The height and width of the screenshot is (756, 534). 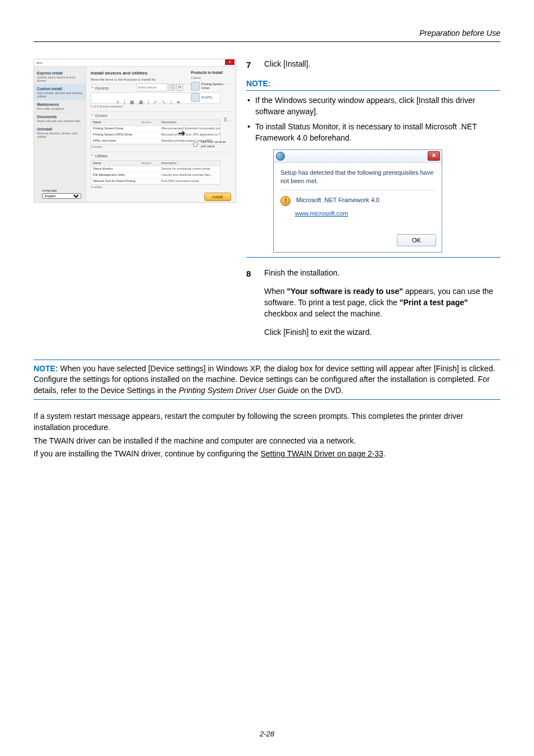 What do you see at coordinates (60, 121) in the screenshot?
I see `sidebar-item-desc: Read manuals and readme files` at bounding box center [60, 121].